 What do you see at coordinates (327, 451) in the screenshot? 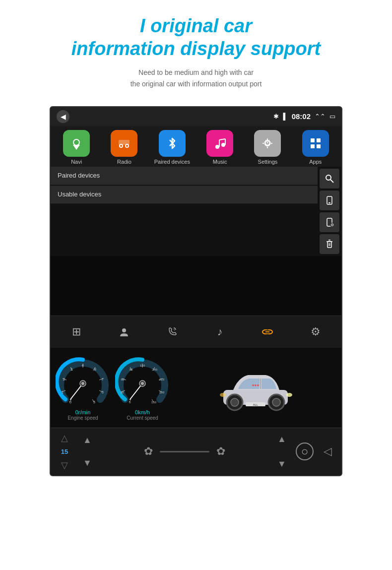
I see `back-nav-button: ◁` at bounding box center [327, 451].